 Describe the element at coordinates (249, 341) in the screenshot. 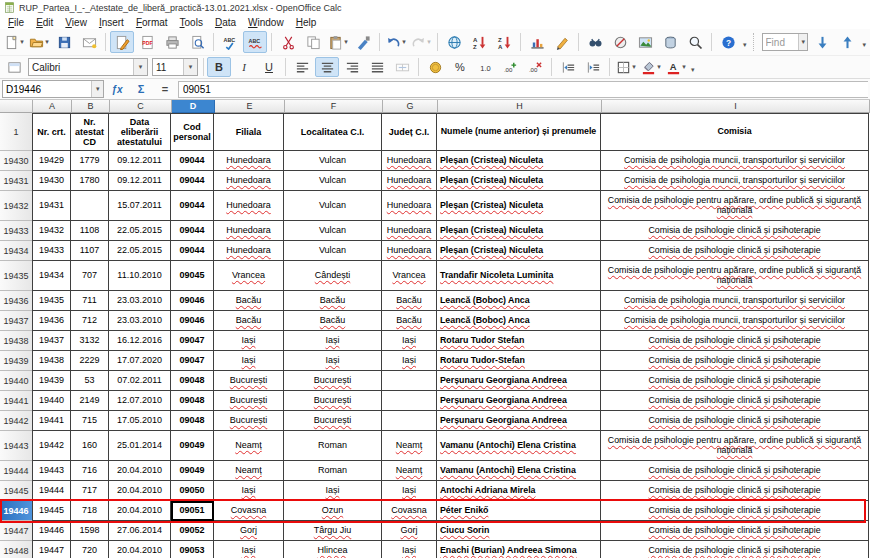

I see `cell-E19438: Iași` at that location.